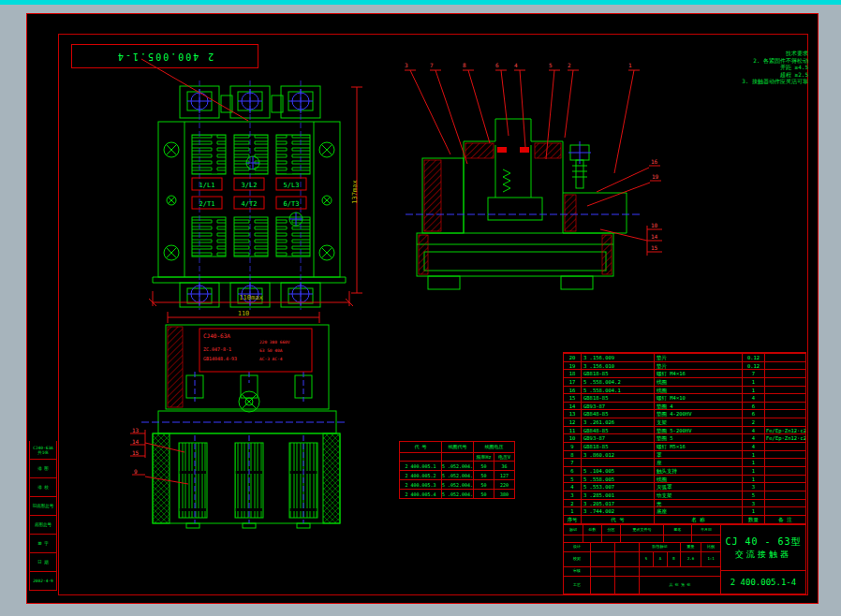  Describe the element at coordinates (611, 530) in the screenshot. I see `label-zone: 分区` at that location.